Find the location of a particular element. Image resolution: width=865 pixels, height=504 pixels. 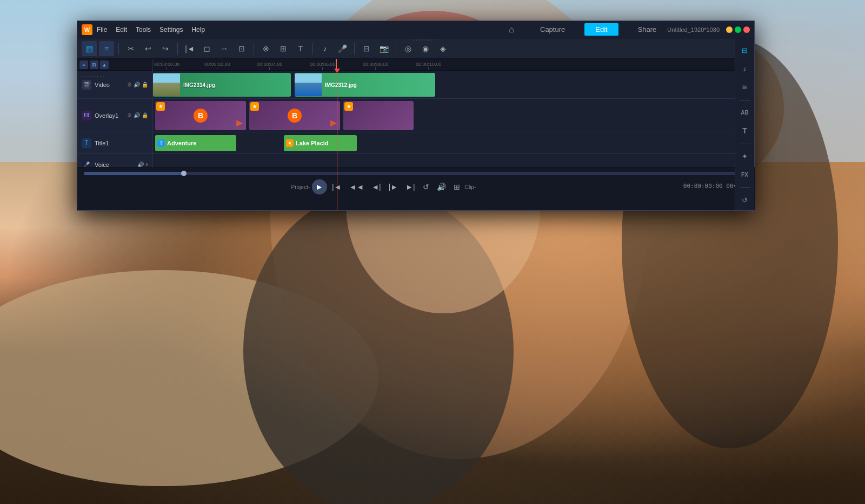

overlay-settings-icon: ⚙ is located at coordinates (130, 116).